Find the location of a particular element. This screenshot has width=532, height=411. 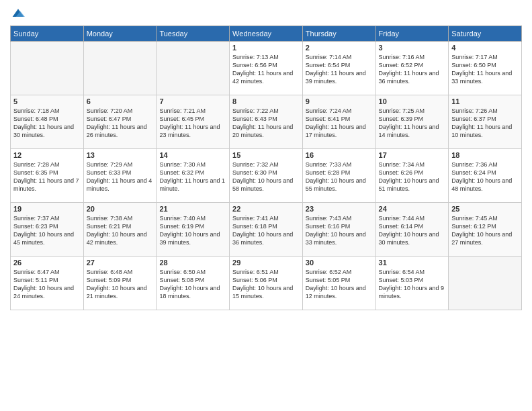

day-info: Sunrise: 7:17 AMSunset: 6:50 PMDaylight:… is located at coordinates (485, 70).